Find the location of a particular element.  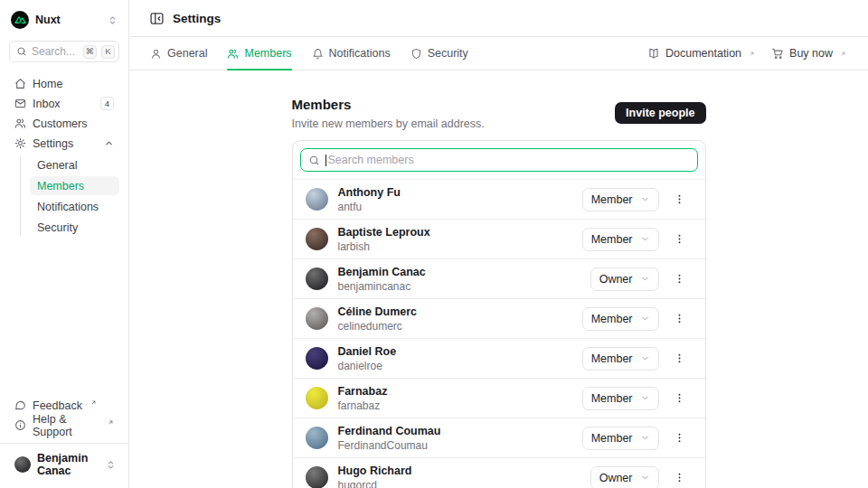

sub-item-label: Security is located at coordinates (58, 228).